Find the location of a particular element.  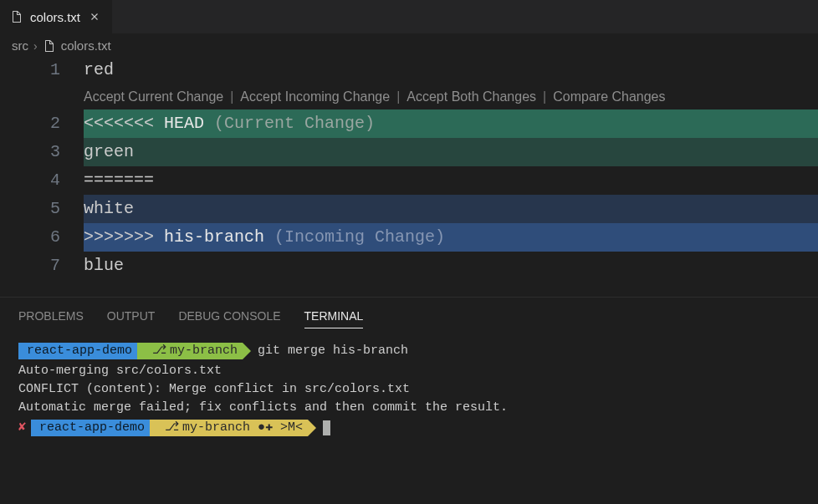

line-2: 2 <<<<<<< HEAD (Current Change) is located at coordinates (409, 124).